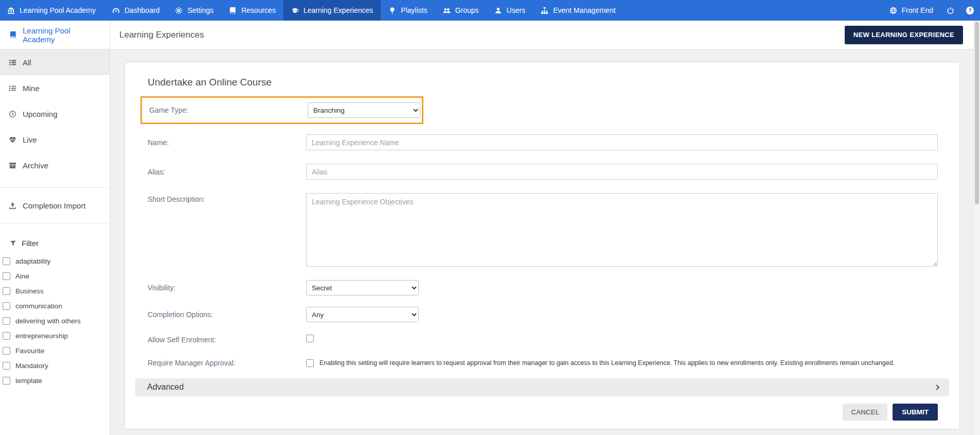 The width and height of the screenshot is (980, 435). What do you see at coordinates (32, 366) in the screenshot?
I see `filter-option-label: Mandatory` at bounding box center [32, 366].